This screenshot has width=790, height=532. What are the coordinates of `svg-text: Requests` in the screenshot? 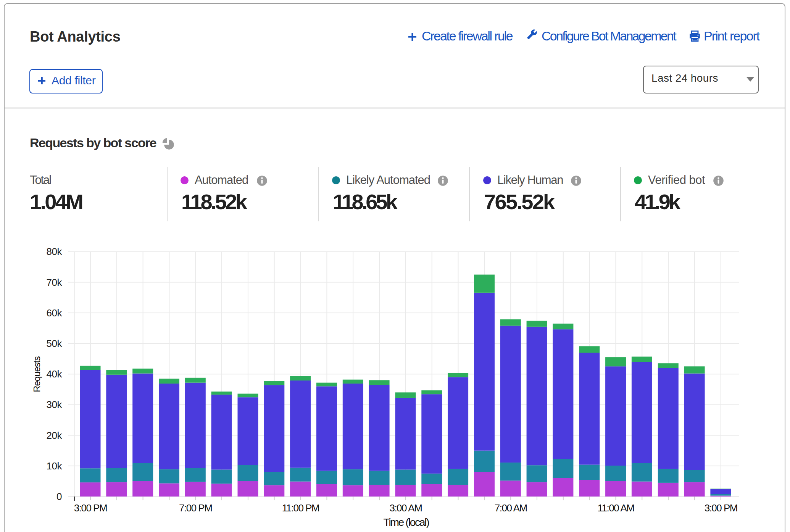 It's located at (37, 374).